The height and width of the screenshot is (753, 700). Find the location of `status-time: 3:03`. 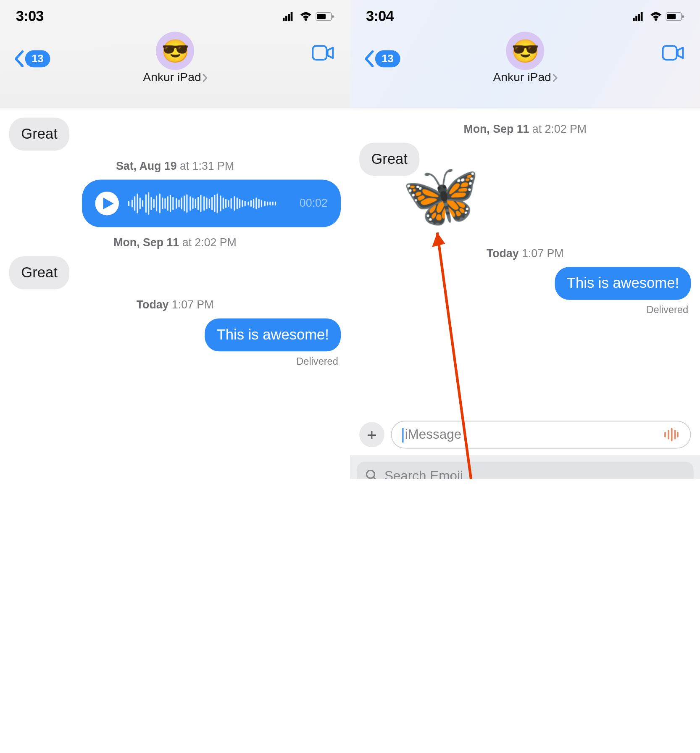

status-time: 3:03 is located at coordinates (30, 17).